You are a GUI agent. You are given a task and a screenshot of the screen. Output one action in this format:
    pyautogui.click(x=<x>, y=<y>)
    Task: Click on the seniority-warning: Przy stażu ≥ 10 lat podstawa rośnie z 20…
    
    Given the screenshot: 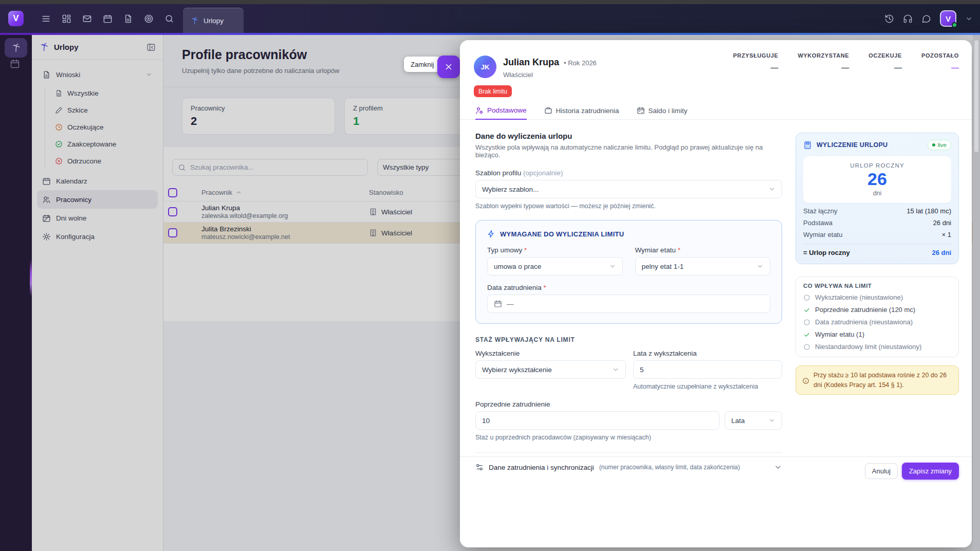 What is the action you would take?
    pyautogui.click(x=877, y=380)
    